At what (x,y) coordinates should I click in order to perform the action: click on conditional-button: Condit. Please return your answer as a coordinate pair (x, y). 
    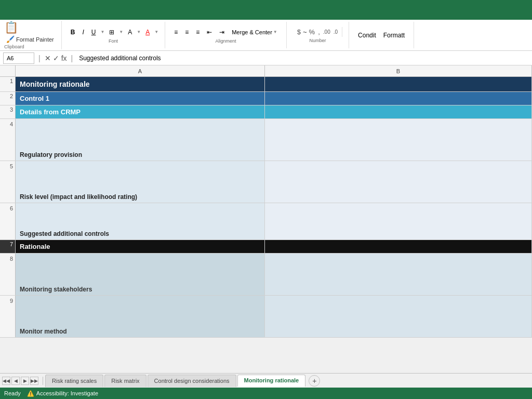
    Looking at the image, I should click on (367, 35).